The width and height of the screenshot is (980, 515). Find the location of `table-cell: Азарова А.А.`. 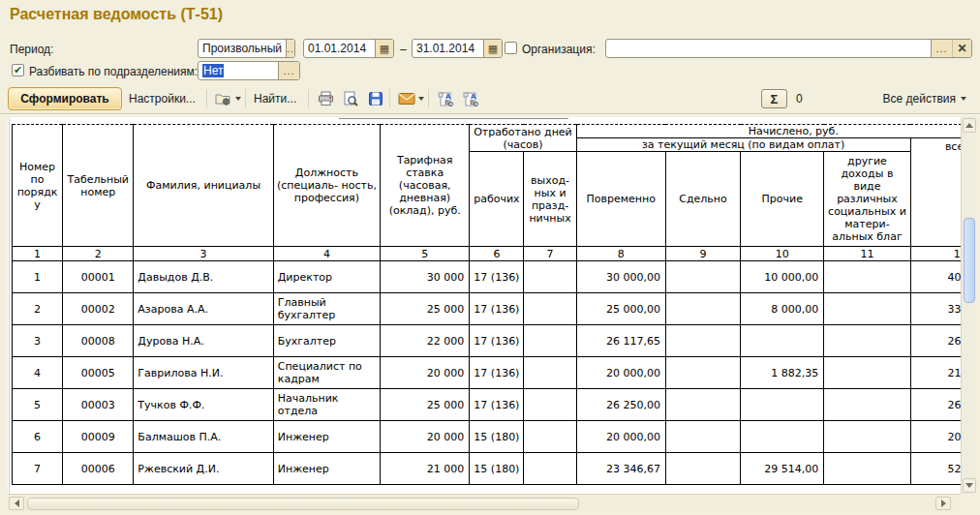

table-cell: Азарова А.А. is located at coordinates (203, 310).